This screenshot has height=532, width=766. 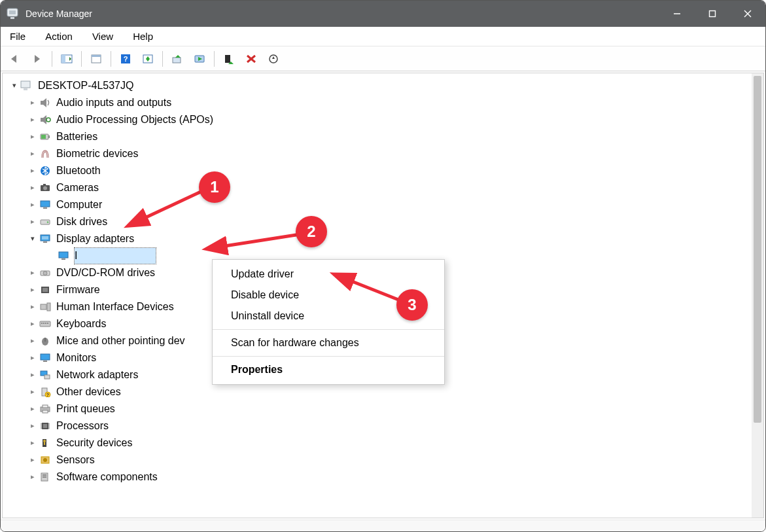 I want to click on context-menu: Update driver Disable device Uninstall d…, so click(x=328, y=322).